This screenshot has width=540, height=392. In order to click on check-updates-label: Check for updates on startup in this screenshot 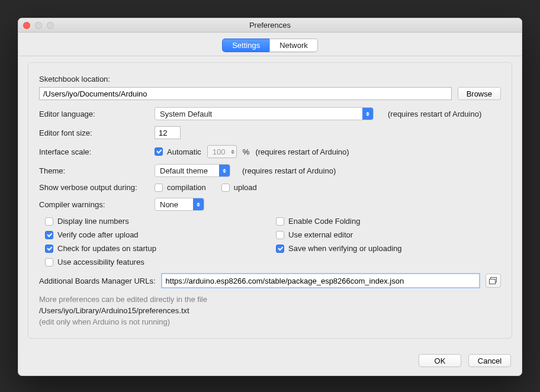, I will do `click(107, 249)`.